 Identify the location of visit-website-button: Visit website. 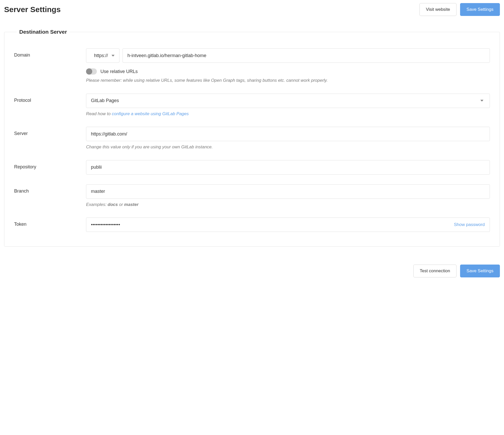
(438, 10).